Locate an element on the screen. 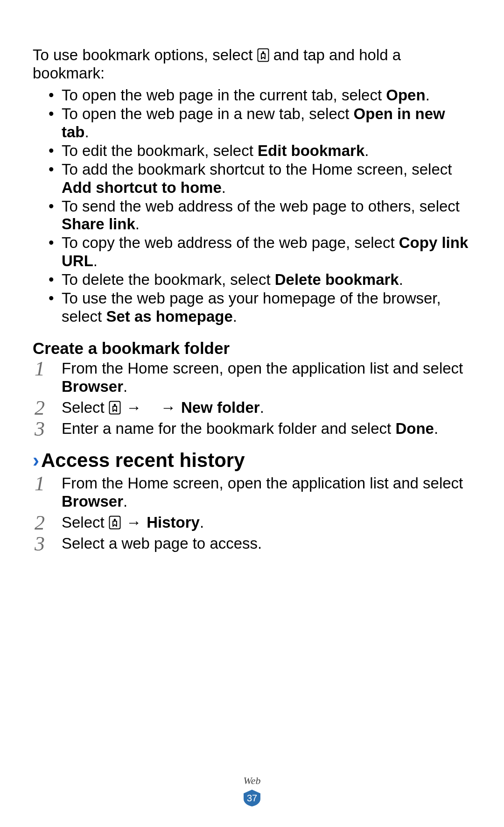 Image resolution: width=504 pixels, height=827 pixels. list-item: To use the web page as your homepage of … is located at coordinates (260, 308).